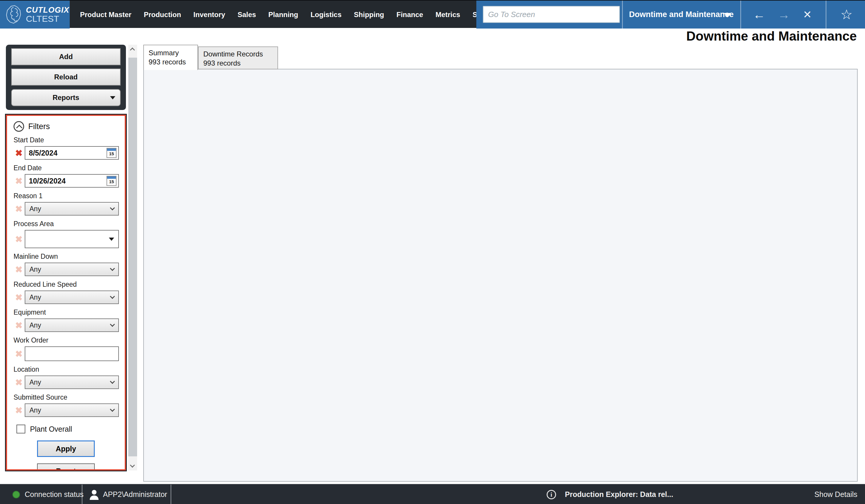 The height and width of the screenshot is (504, 865). What do you see at coordinates (54, 494) in the screenshot?
I see `connection-status-label: Connection status` at bounding box center [54, 494].